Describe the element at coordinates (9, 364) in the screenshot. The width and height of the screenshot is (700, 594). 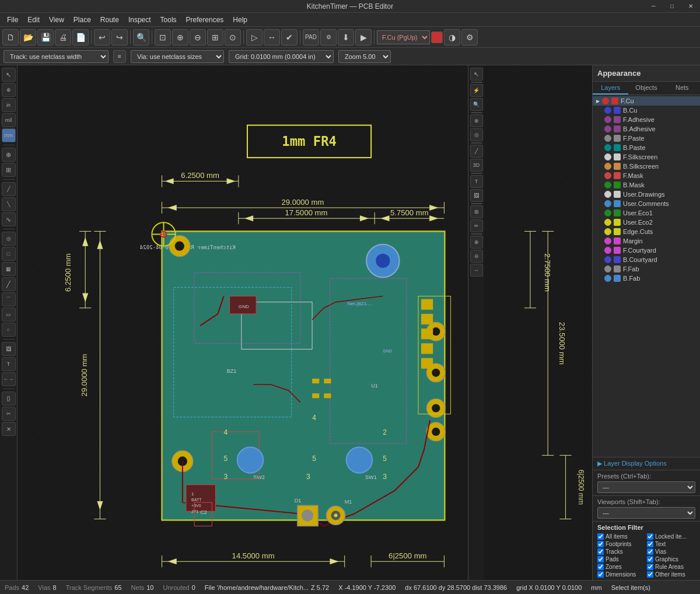
I see `add-text: T` at that location.